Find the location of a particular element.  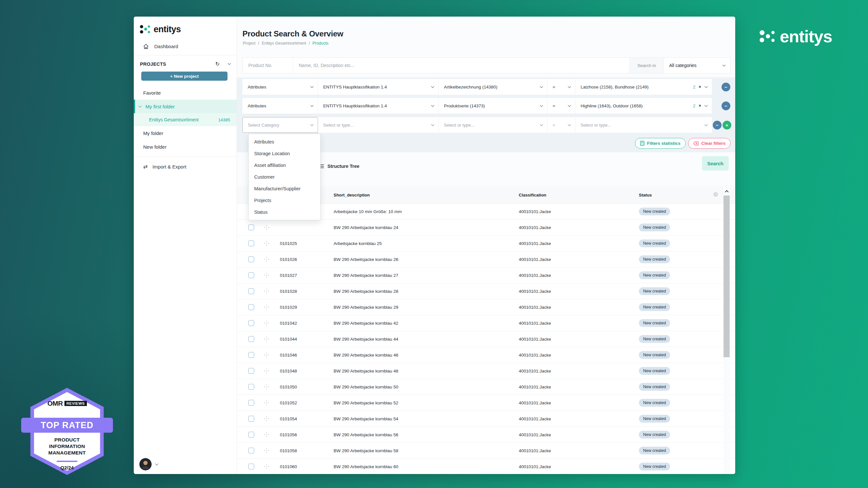

category-filter-select: All categories is located at coordinates (697, 65).